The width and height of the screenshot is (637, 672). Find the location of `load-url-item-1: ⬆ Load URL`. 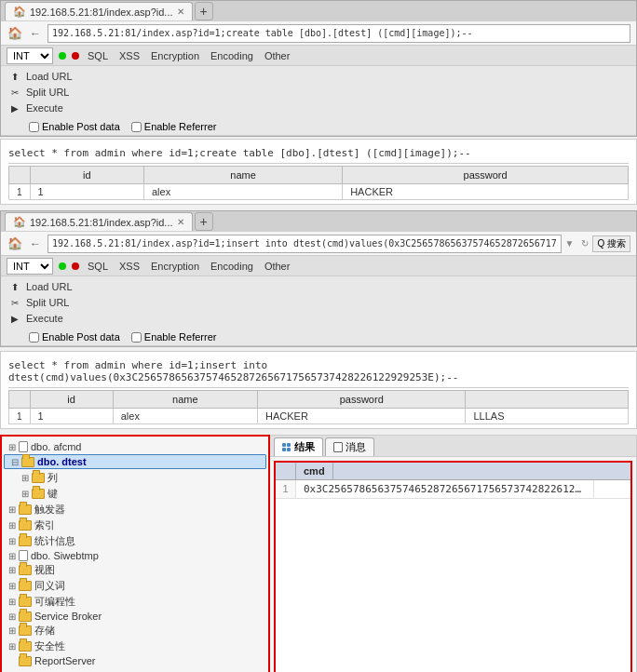

load-url-item-1: ⬆ Load URL is located at coordinates (318, 76).